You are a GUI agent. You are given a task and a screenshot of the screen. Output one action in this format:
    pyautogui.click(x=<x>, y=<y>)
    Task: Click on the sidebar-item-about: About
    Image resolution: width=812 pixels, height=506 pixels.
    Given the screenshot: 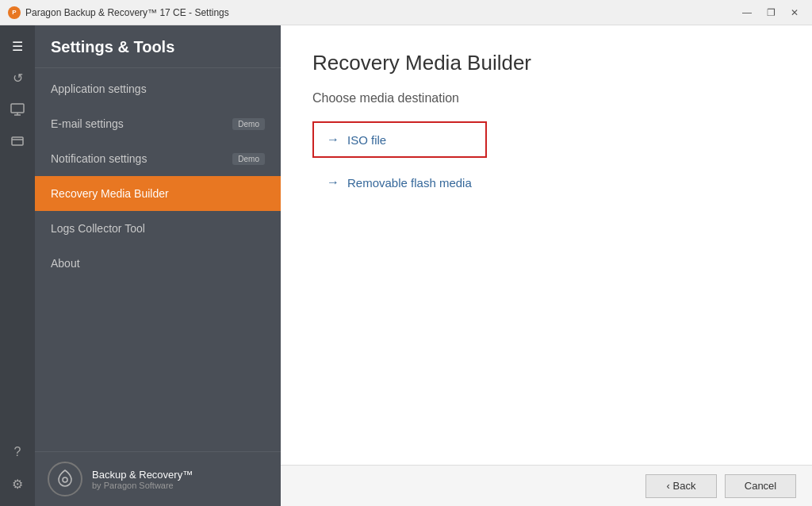 What is the action you would take?
    pyautogui.click(x=158, y=263)
    